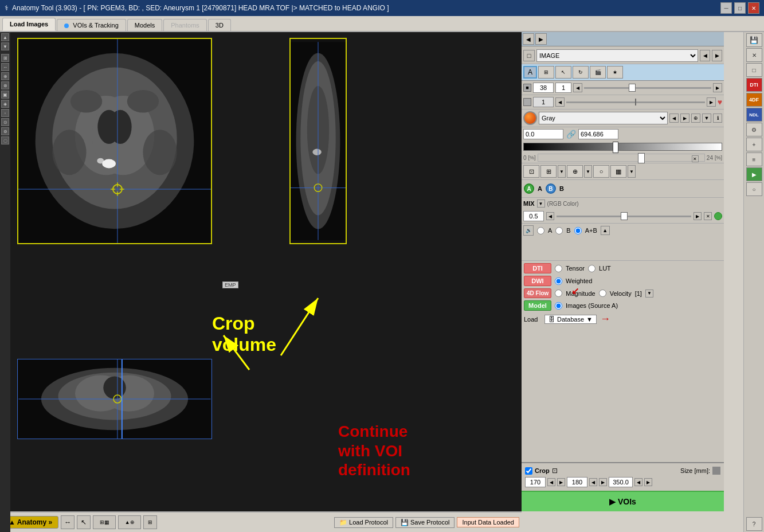 Image resolution: width=764 pixels, height=532 pixels. I want to click on dti-lut-radio, so click(591, 268).